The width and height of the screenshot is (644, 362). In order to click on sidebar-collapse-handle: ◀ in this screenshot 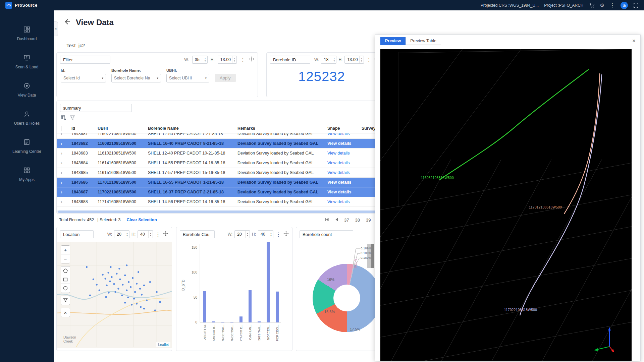, I will do `click(56, 29)`.